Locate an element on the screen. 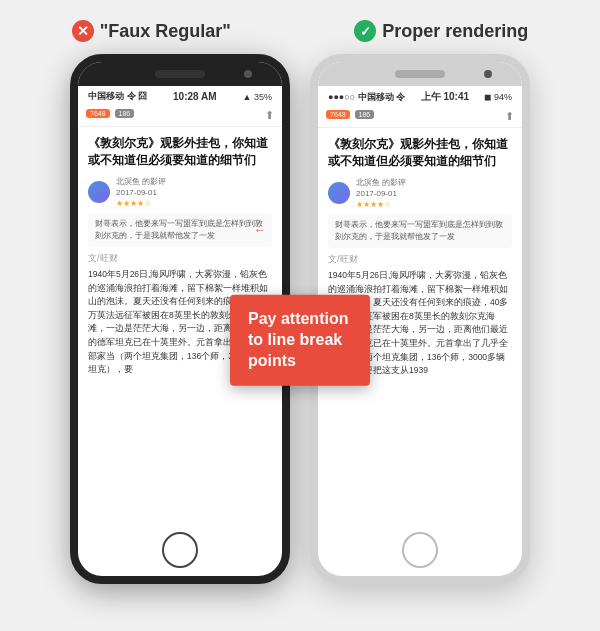 The width and height of the screenshot is (600, 631). status-left-right: ●●●○○ 中国移动 令 is located at coordinates (366, 98).